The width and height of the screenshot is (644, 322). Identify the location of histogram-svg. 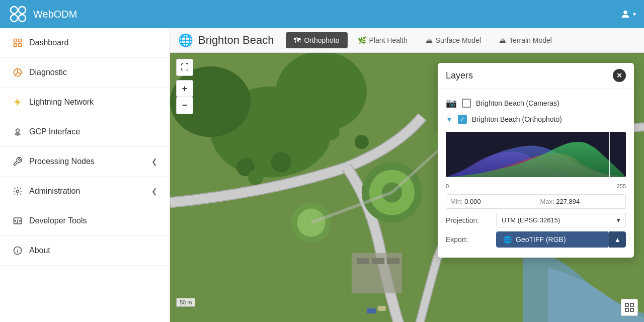
(536, 154).